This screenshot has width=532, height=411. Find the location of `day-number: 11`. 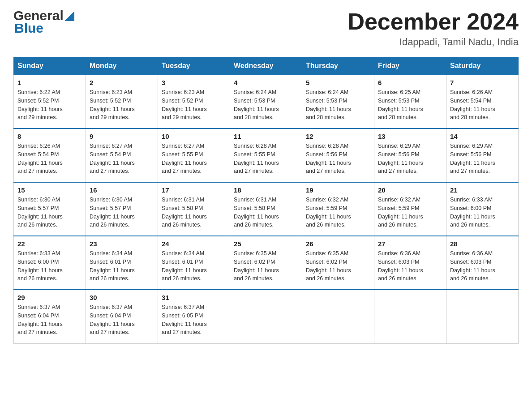

day-number: 11 is located at coordinates (266, 136).